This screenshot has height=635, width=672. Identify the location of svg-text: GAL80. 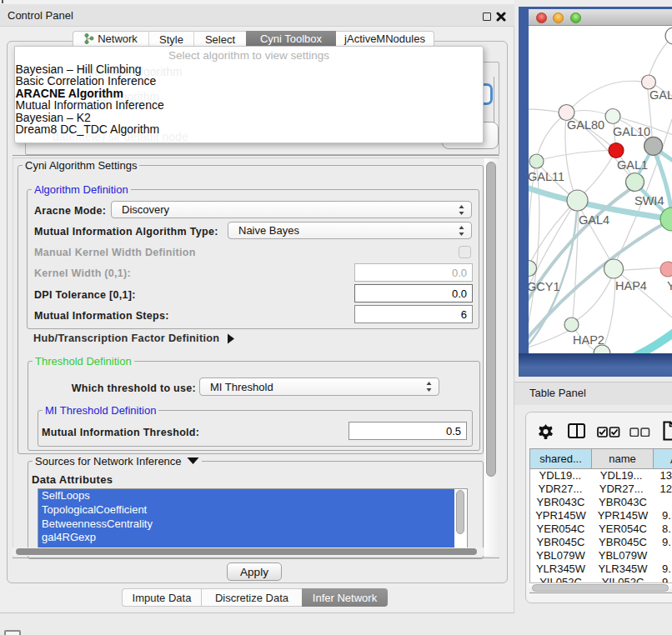
(585, 125).